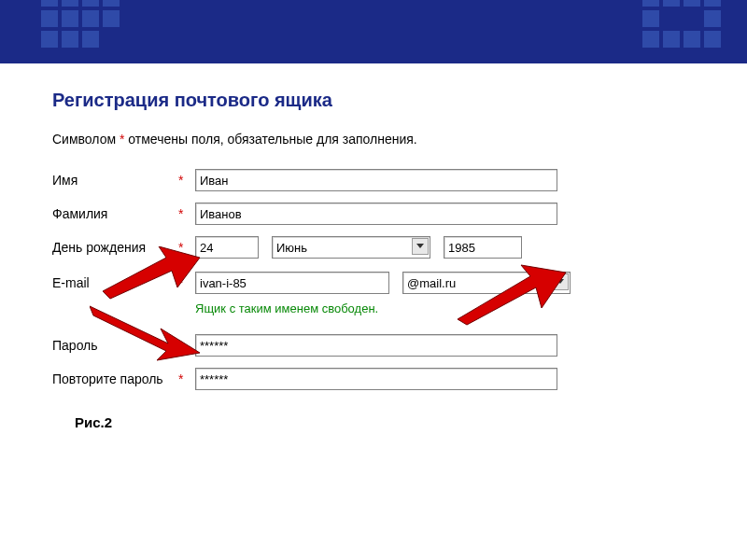 This screenshot has width=747, height=560. Describe the element at coordinates (374, 139) in the screenshot. I see `required-note: Символом * отмечены поля, обязательные д…` at that location.